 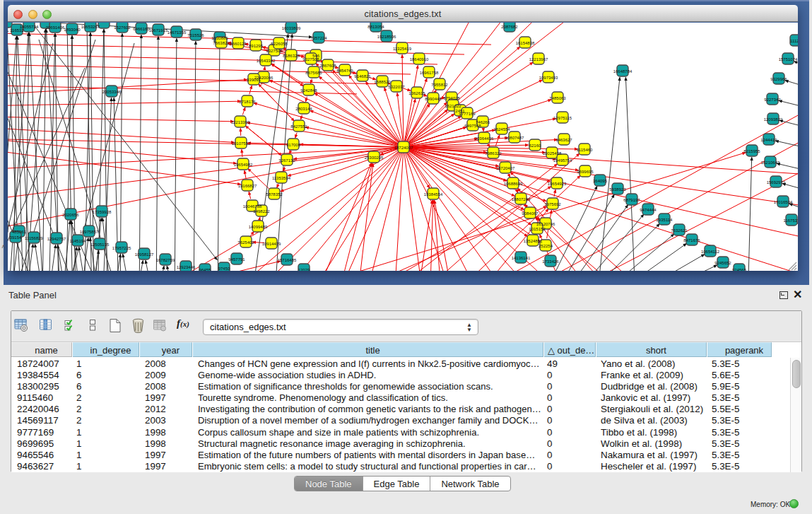 What do you see at coordinates (187, 267) in the screenshot?
I see `svg-text: 12923446` at bounding box center [187, 267].